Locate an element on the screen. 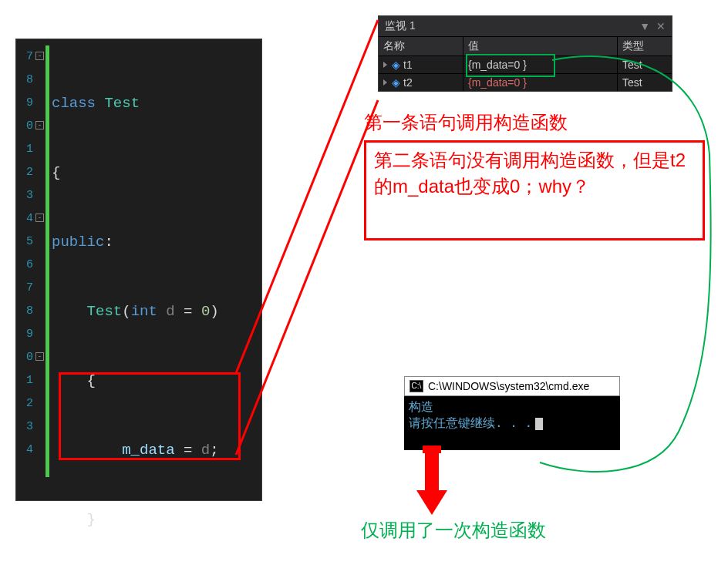  cmd-icon: C:\ is located at coordinates (416, 386).